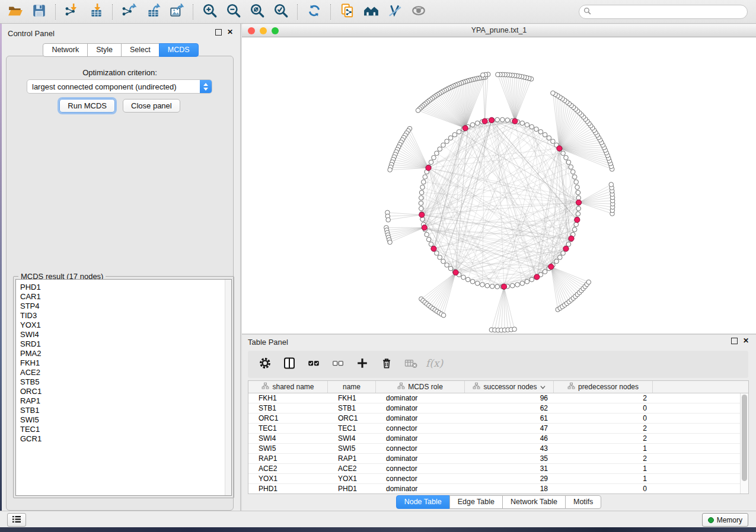 Image resolution: width=756 pixels, height=532 pixels. I want to click on close-table-panel-icon: ✕, so click(746, 341).